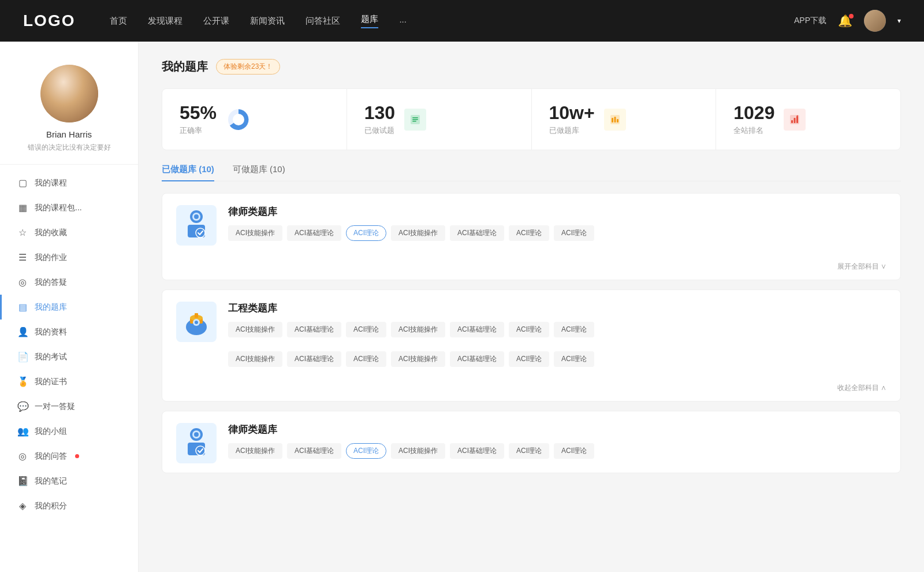 Image resolution: width=924 pixels, height=572 pixels. What do you see at coordinates (267, 21) in the screenshot?
I see `nav-news: 新闻资讯` at bounding box center [267, 21].